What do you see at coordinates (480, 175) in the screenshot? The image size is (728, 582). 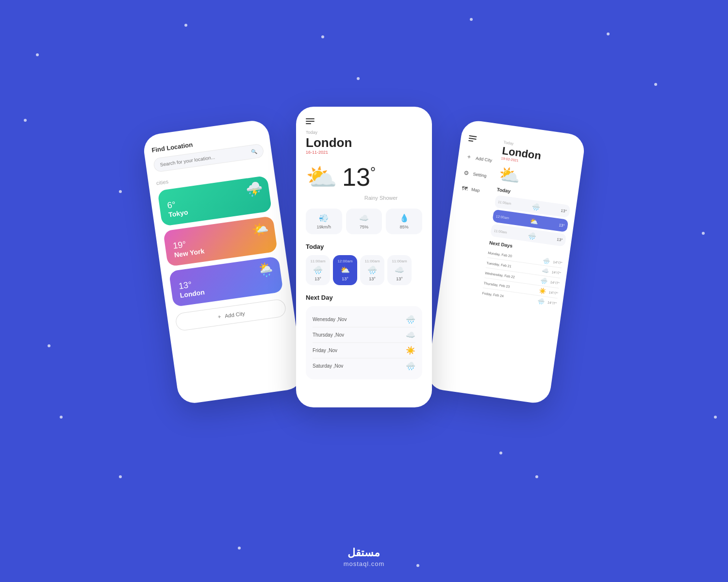 I see `setting-sidebar-label: Setting` at bounding box center [480, 175].